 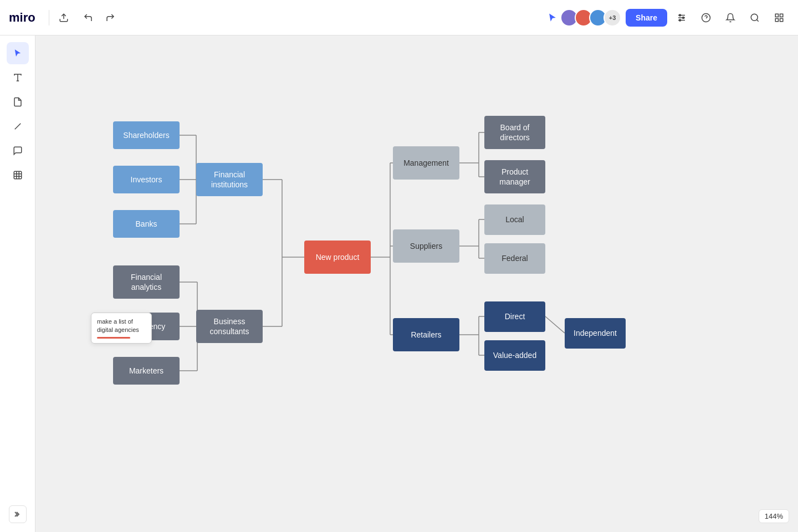 What do you see at coordinates (612, 18) in the screenshot?
I see `avatar-more: +3` at bounding box center [612, 18].